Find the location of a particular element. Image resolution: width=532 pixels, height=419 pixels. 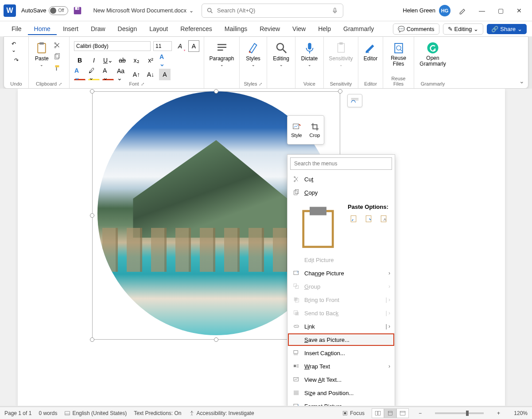

bold-button: B is located at coordinates (80, 60).